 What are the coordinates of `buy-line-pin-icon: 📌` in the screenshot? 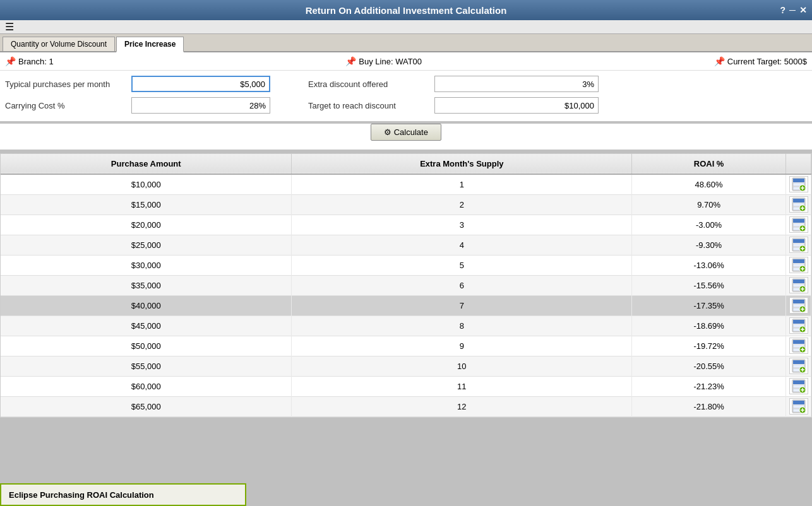 It's located at (351, 61).